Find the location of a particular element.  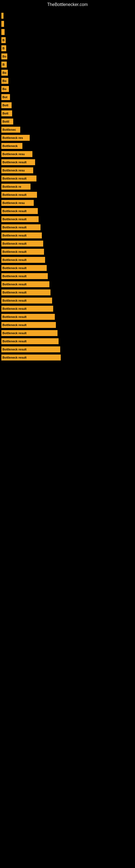

bar-item: Bottl is located at coordinates (7, 121).